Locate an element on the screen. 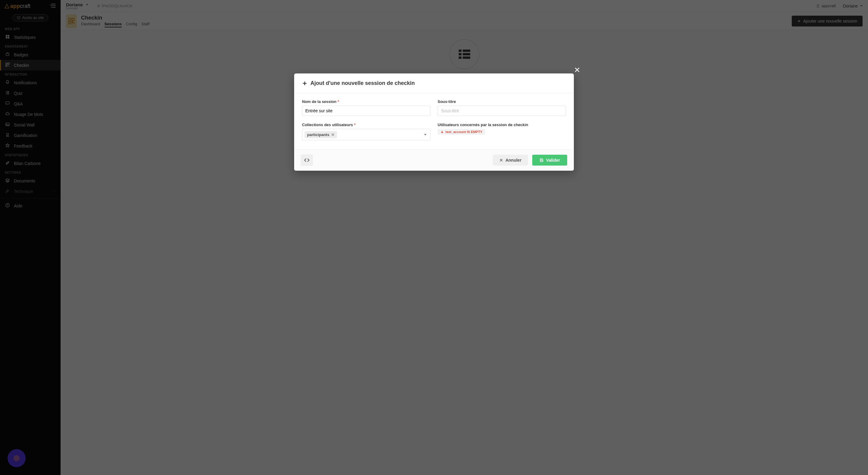  cancel-button: Annuler is located at coordinates (510, 160).